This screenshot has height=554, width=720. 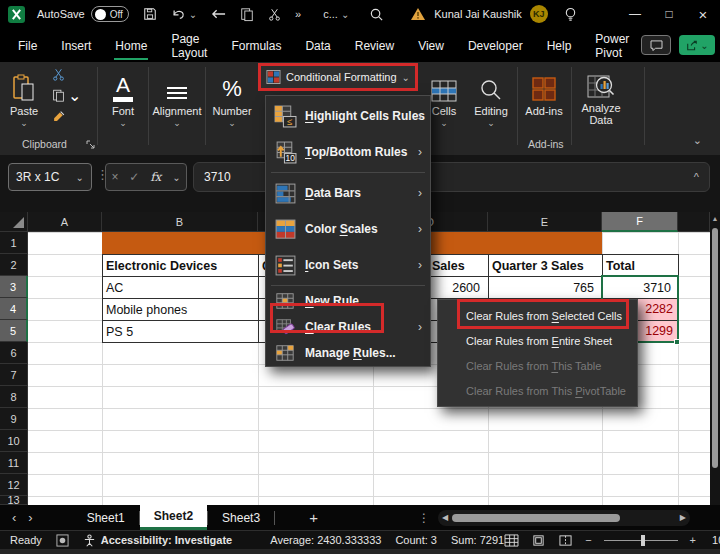 What do you see at coordinates (131, 45) in the screenshot?
I see `tab-home: Home` at bounding box center [131, 45].